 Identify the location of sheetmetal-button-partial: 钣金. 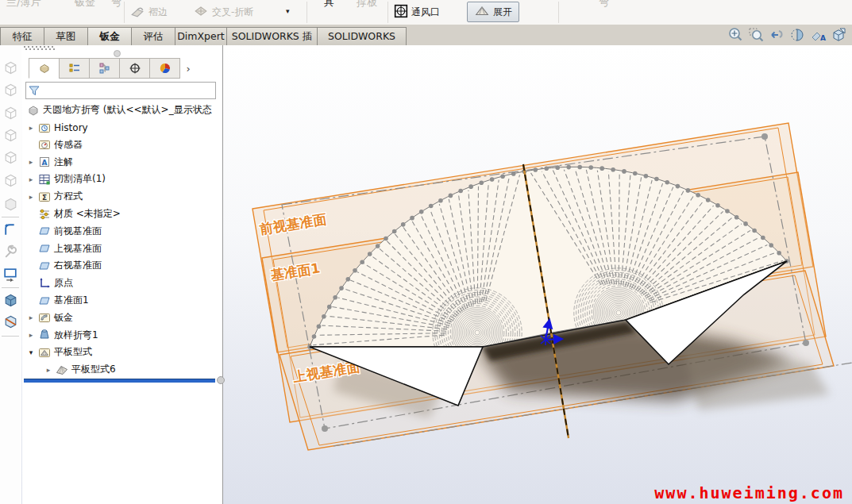
(85, 5).